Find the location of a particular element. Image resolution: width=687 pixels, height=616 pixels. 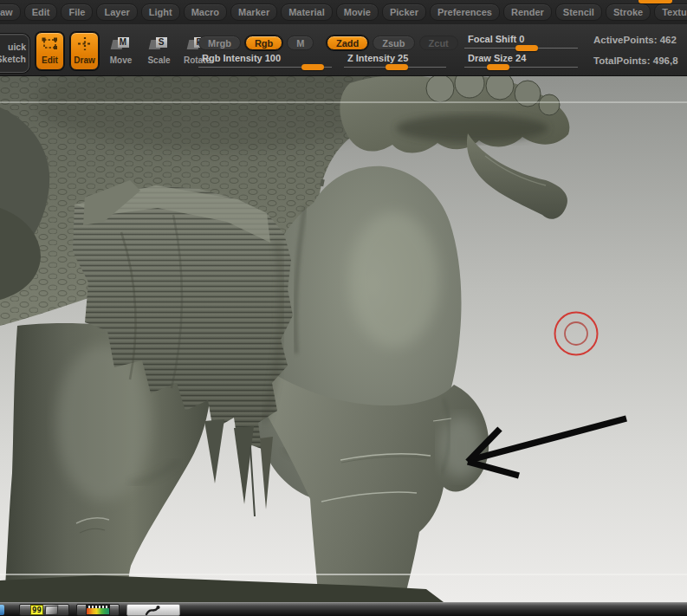

letter-badge-icon: M is located at coordinates (121, 43).